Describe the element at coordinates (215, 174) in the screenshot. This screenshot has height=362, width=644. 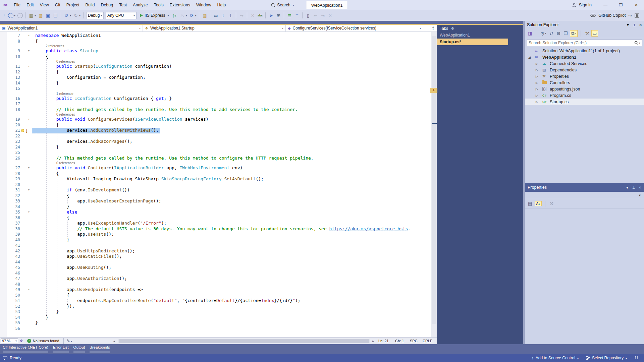
I see `code-line-28: 28 {` at that location.